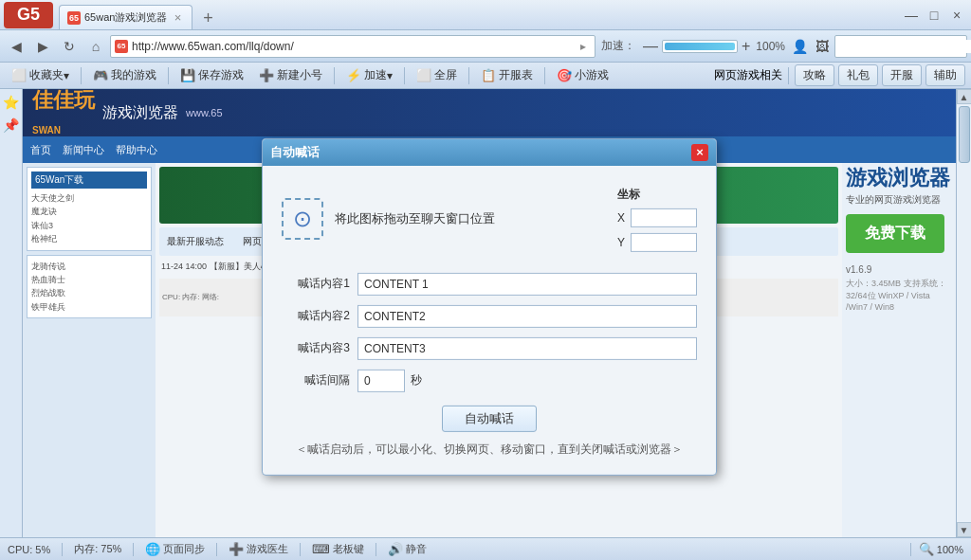  Describe the element at coordinates (302, 219) in the screenshot. I see `drag-inner-icon: ⊙` at that location.